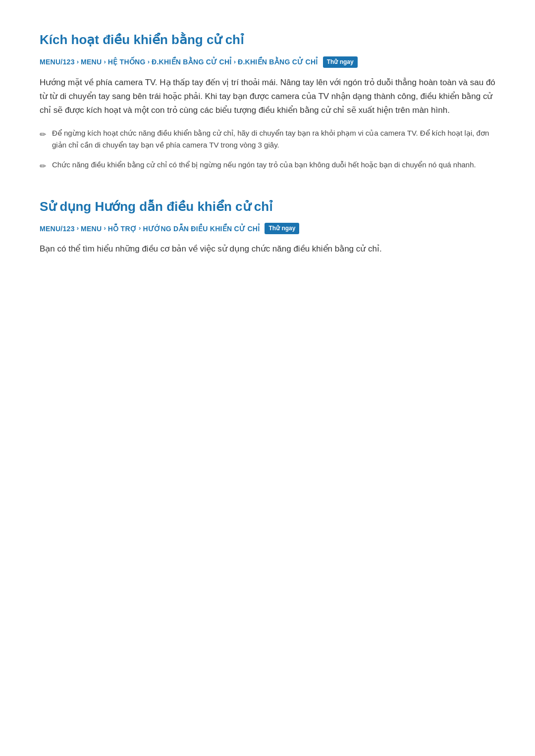 This screenshot has height=756, width=535. What do you see at coordinates (273, 139) in the screenshot?
I see `bullet-text-1: Để ngừng kích hoạt chức năng điều khiển …` at bounding box center [273, 139].